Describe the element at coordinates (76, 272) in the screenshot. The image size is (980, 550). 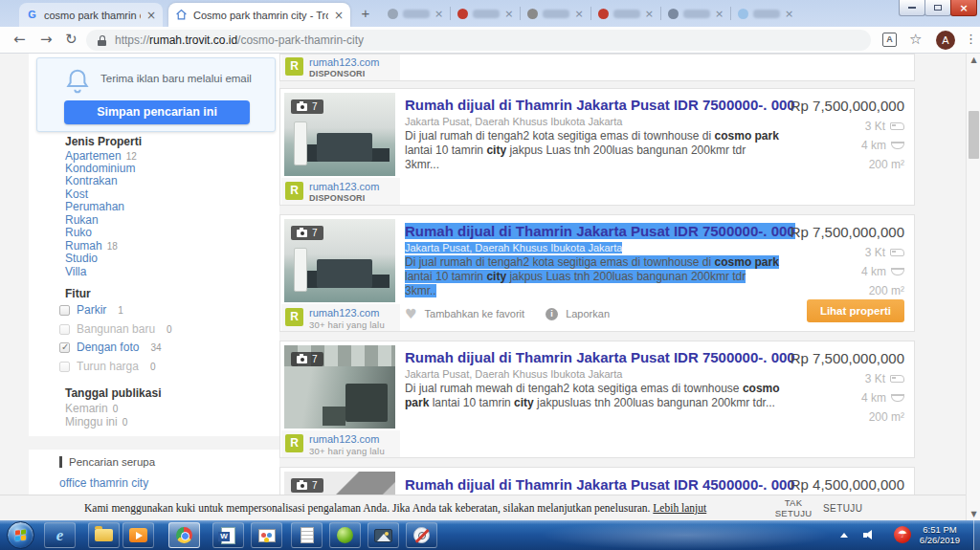
I see `sidebar-link: Villa` at that location.